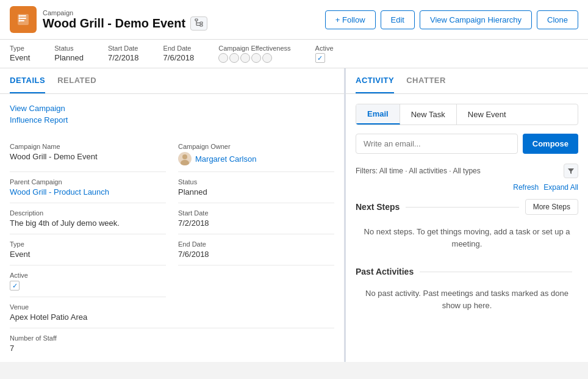  What do you see at coordinates (324, 48) in the screenshot?
I see `active-label: Active` at bounding box center [324, 48].